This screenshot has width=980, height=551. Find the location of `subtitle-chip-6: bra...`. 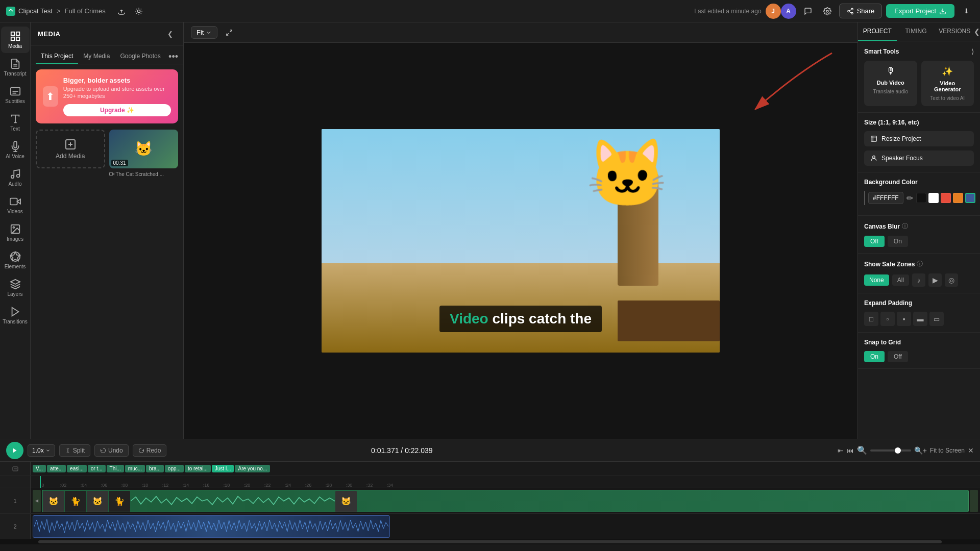

subtitle-chip-6: bra... is located at coordinates (155, 468).